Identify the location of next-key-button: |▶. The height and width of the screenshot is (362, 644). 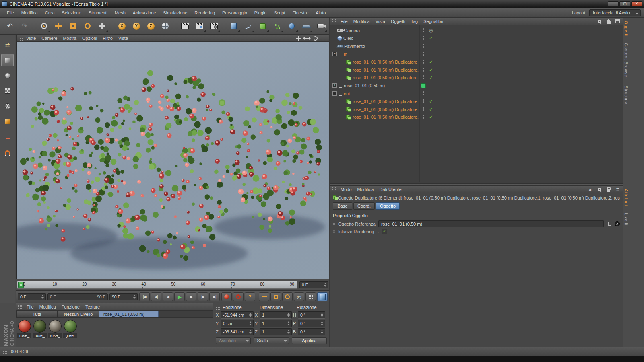
(203, 297).